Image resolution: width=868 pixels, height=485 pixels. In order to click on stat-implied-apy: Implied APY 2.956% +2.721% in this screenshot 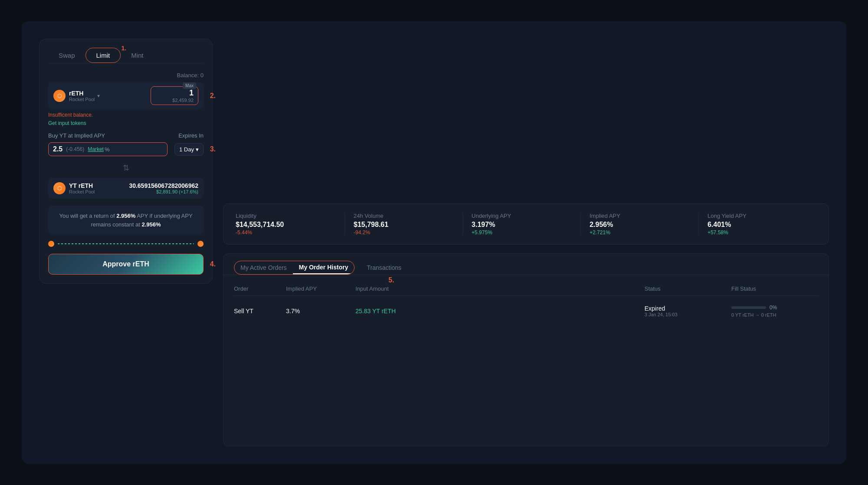, I will do `click(640, 224)`.